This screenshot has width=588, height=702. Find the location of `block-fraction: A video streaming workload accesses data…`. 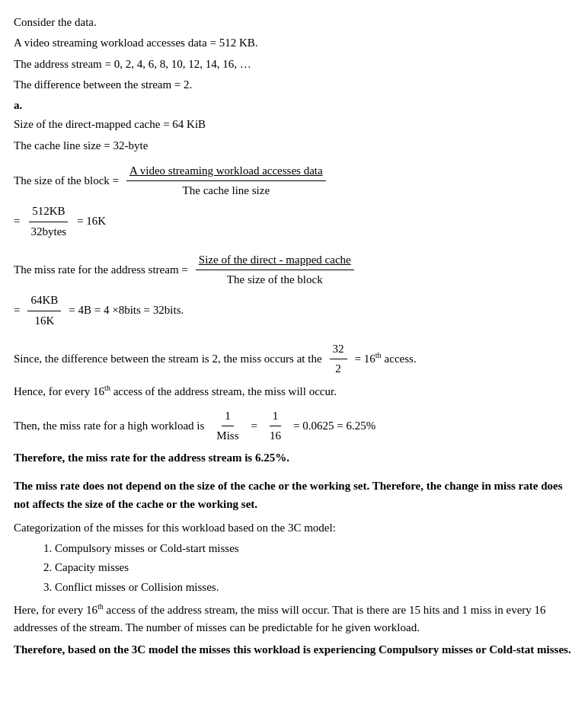

block-fraction: A video streaming workload accesses data… is located at coordinates (226, 181).